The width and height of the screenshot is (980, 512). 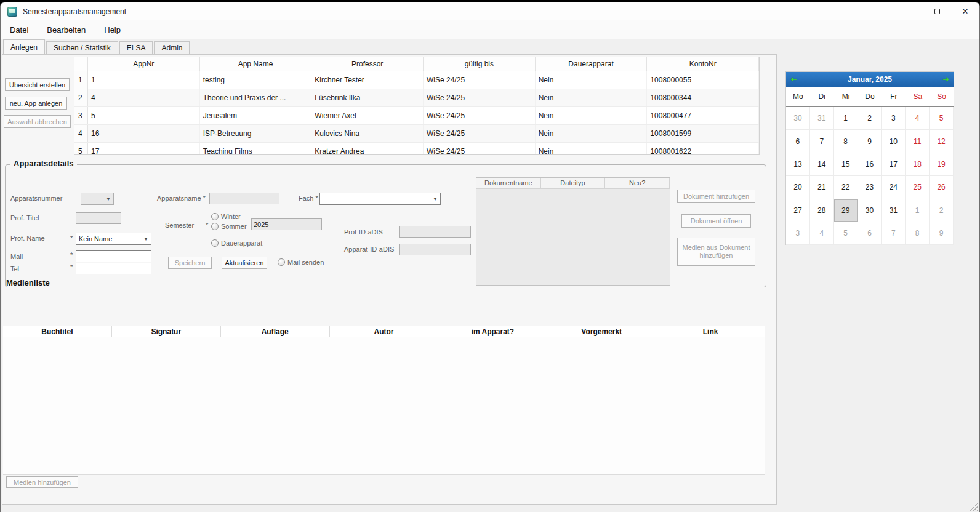 I want to click on calendar-day: 17, so click(x=894, y=165).